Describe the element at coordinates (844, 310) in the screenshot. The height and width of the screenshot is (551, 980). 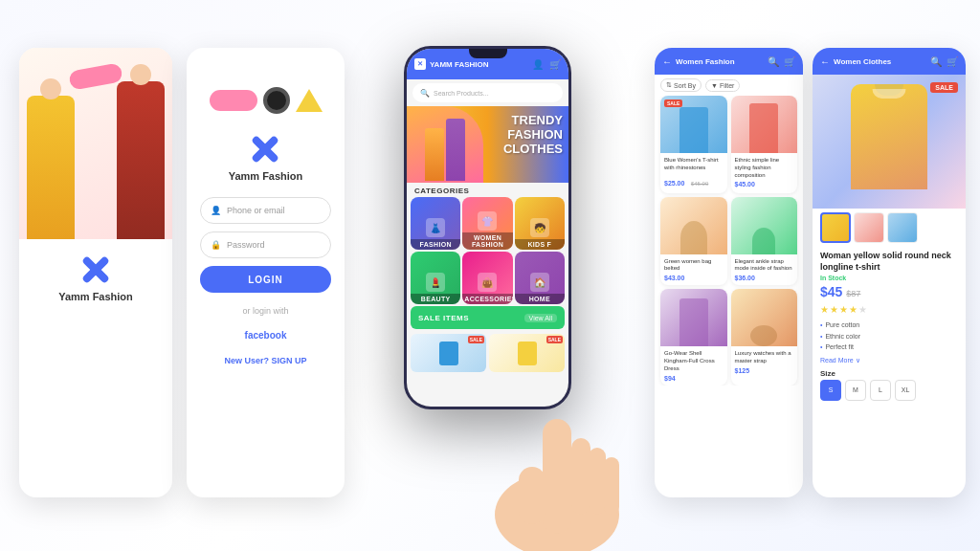
I see `star-3: ★` at that location.